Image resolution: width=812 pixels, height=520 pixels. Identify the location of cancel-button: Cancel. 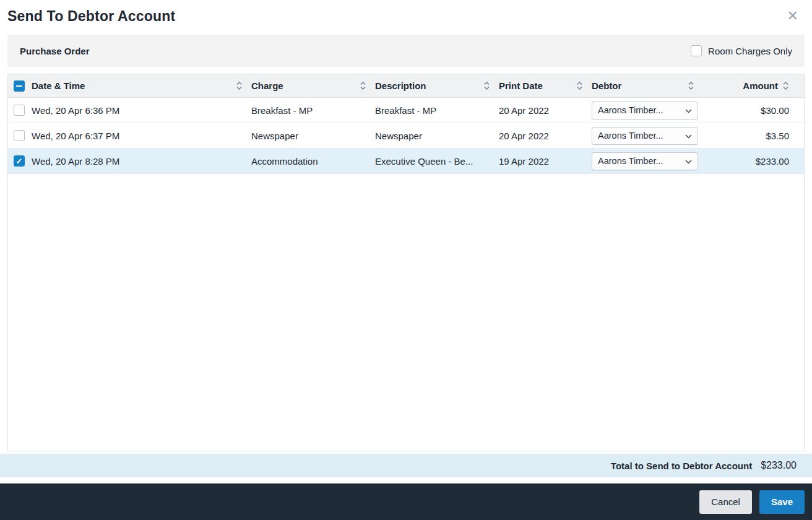
(725, 502).